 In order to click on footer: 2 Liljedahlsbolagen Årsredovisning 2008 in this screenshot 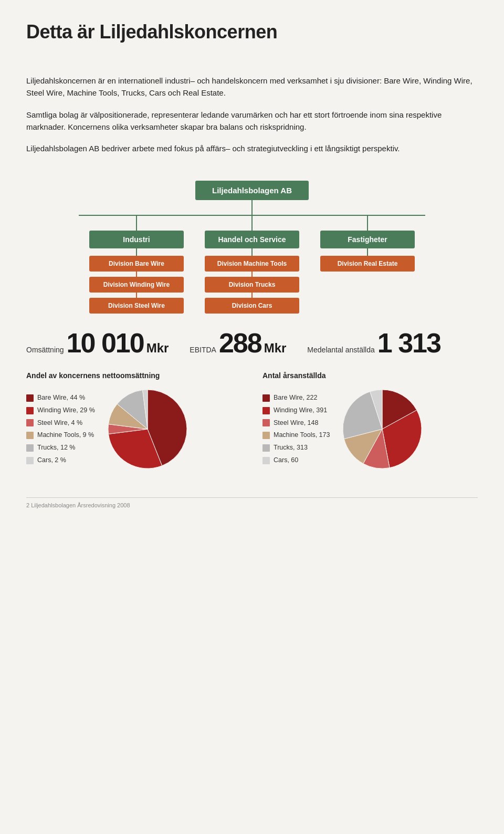, I will do `click(252, 503)`.